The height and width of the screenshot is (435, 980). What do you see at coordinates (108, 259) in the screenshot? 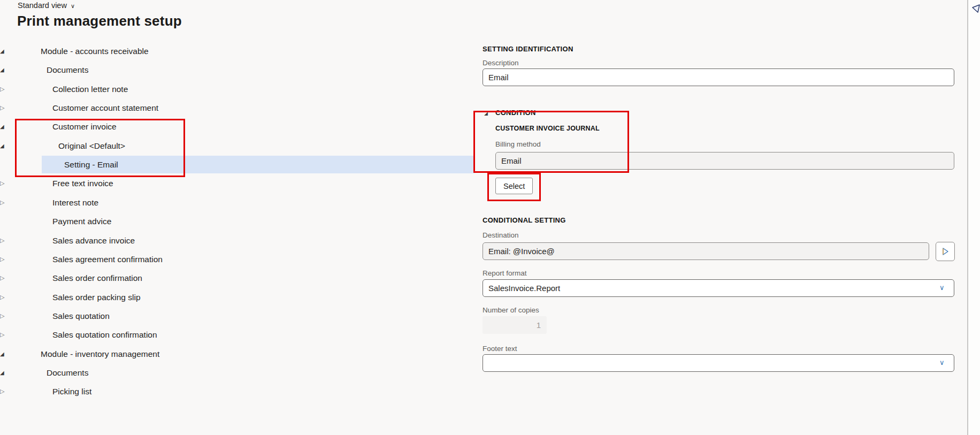
I see `tree-item-label: Sales agreement confirmation` at bounding box center [108, 259].